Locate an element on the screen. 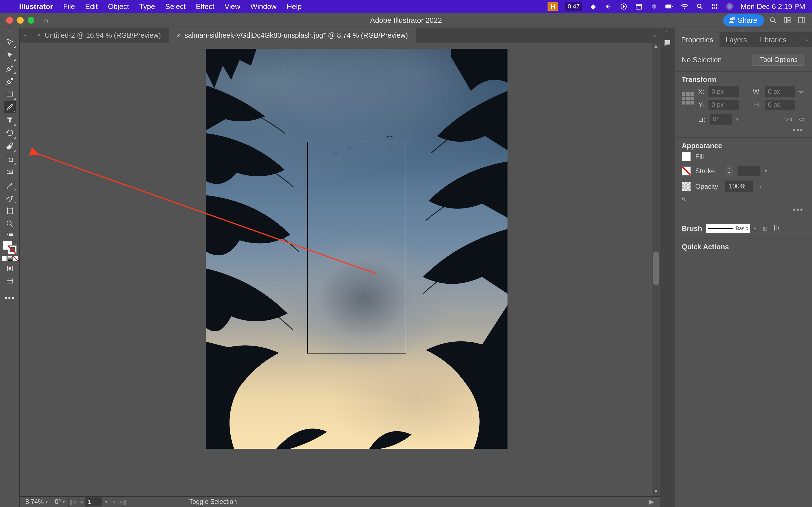  stroke-weight-stepper: ▴▾ is located at coordinates (729, 171).